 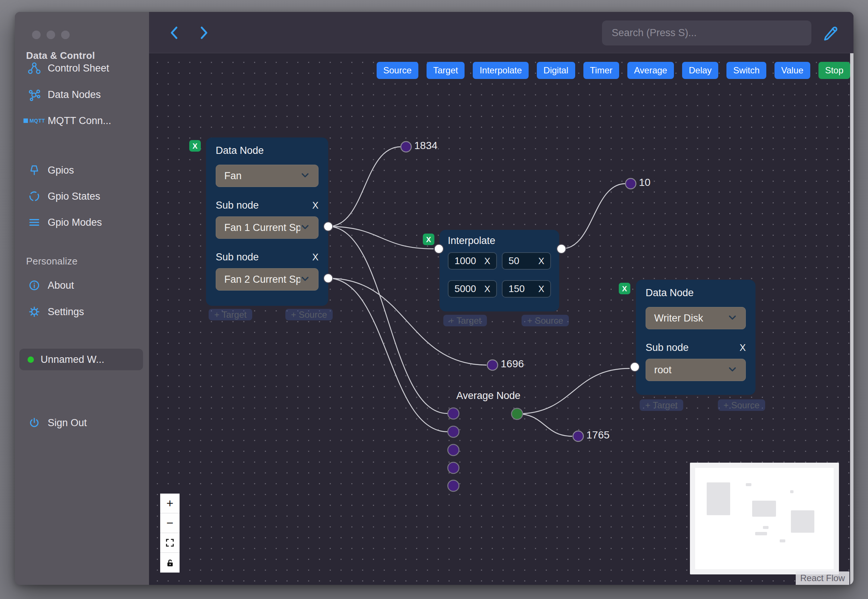 I want to click on add-timer-node-button: Timer, so click(x=601, y=71).